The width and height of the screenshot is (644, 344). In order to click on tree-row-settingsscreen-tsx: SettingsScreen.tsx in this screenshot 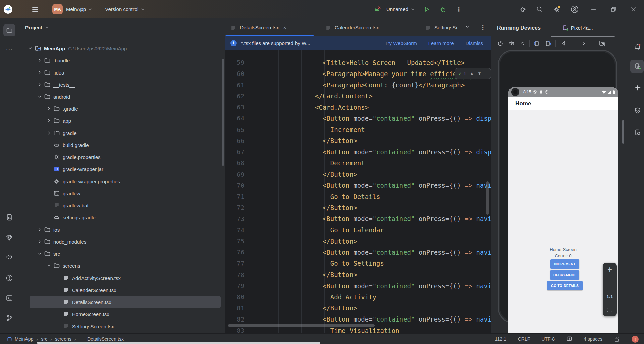, I will do `click(122, 326)`.